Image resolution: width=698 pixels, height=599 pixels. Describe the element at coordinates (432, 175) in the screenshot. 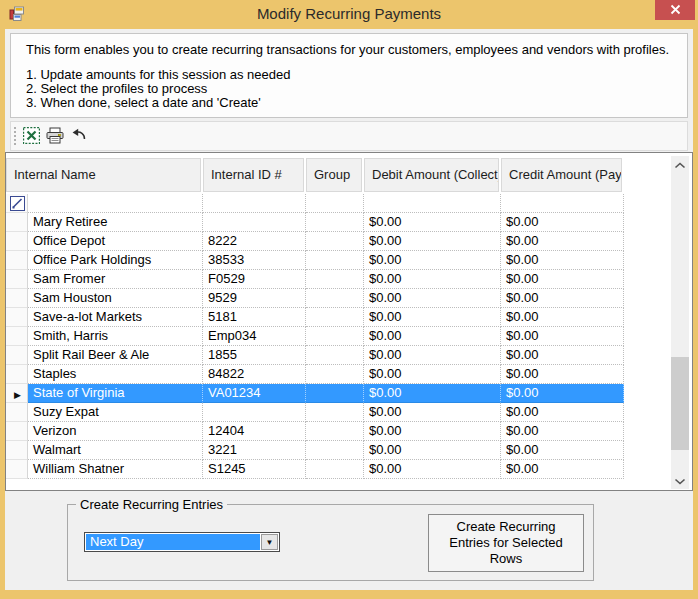

I see `column-header-debit-amount: Debit Amount (Collect)` at that location.